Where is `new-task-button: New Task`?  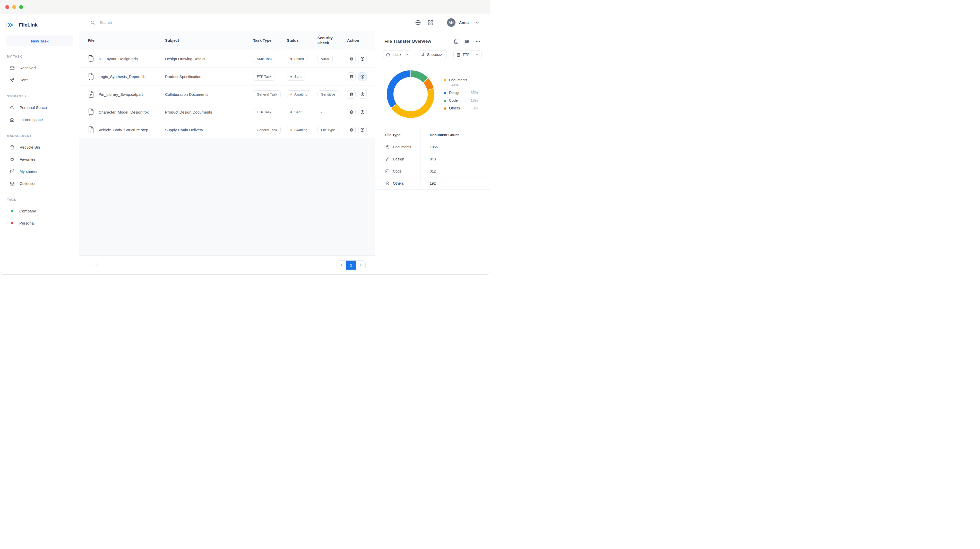
new-task-button: New Task is located at coordinates (40, 41).